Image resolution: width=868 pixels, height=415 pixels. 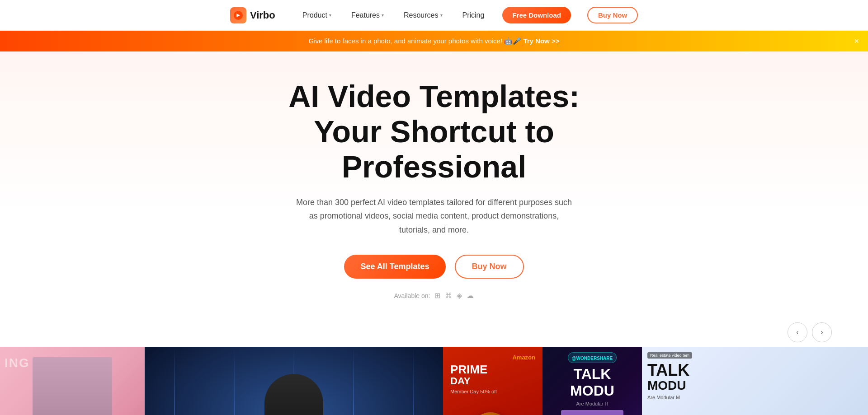 What do you see at coordinates (592, 359) in the screenshot?
I see `tiktok-handle: @WONDERSHARE` at bounding box center [592, 359].